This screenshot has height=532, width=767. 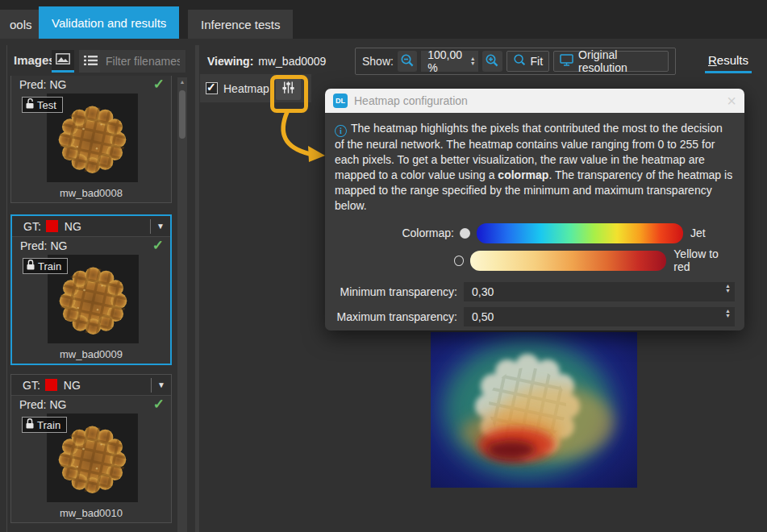 I want to click on image-filename: mw_bad0009, so click(x=91, y=355).